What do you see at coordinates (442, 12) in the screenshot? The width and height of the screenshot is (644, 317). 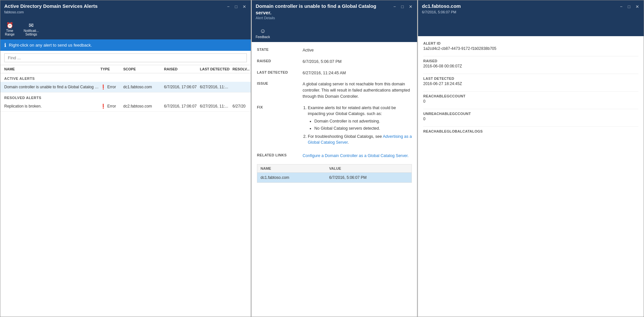 I see `panel3-subtitle: 6/7/2016, 5:06:07 PM` at bounding box center [442, 12].